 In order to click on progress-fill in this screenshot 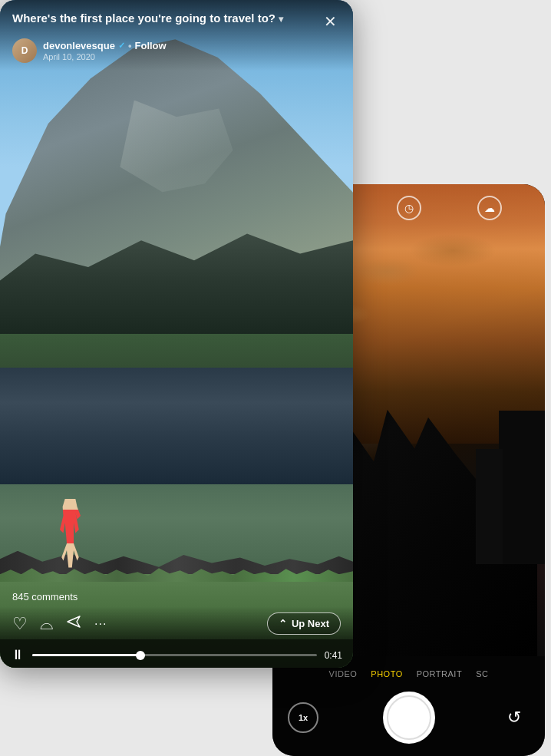, I will do `click(86, 655)`.